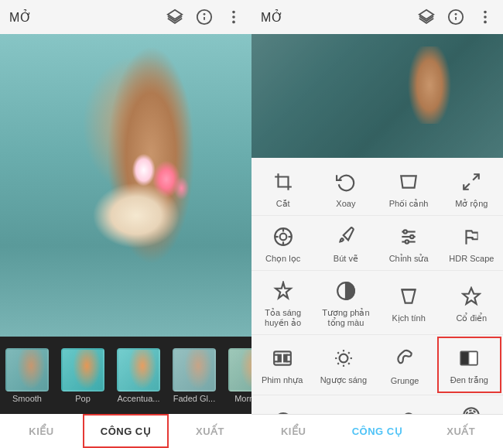  Describe the element at coordinates (409, 258) in the screenshot. I see `tool-chinh-sua-label: Chỉnh sửa` at that location.